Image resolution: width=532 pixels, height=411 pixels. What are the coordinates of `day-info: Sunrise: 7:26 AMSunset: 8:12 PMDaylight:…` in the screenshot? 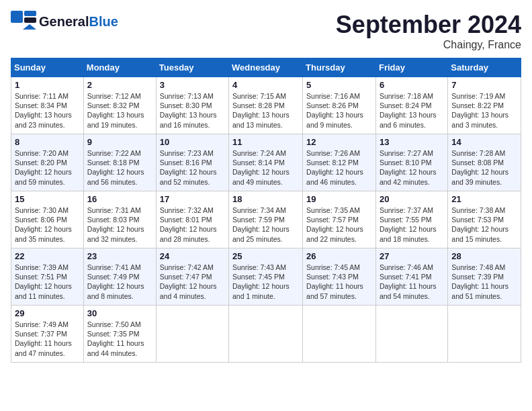 It's located at (339, 168).